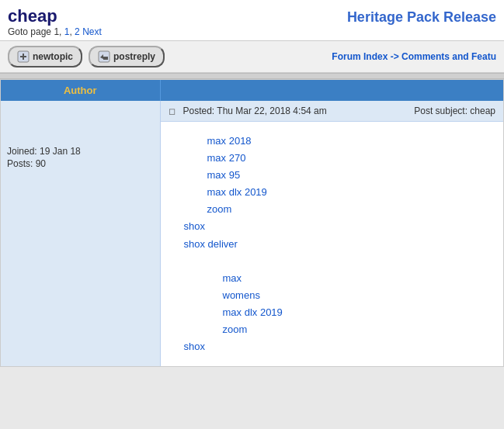 Image resolution: width=504 pixels, height=429 pixels. What do you see at coordinates (81, 157) in the screenshot?
I see `author-info: Joined: 19 Jan 18 Posts: 90` at bounding box center [81, 157].